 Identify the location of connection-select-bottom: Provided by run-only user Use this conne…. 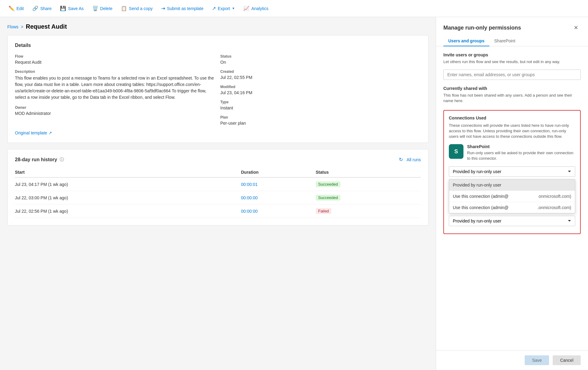
(512, 221).